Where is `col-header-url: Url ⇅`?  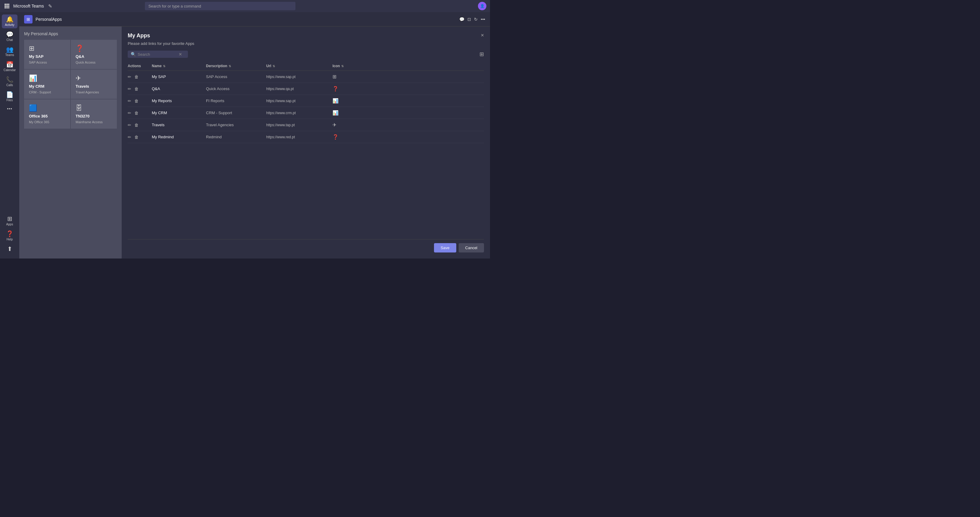 col-header-url: Url ⇅ is located at coordinates (299, 66).